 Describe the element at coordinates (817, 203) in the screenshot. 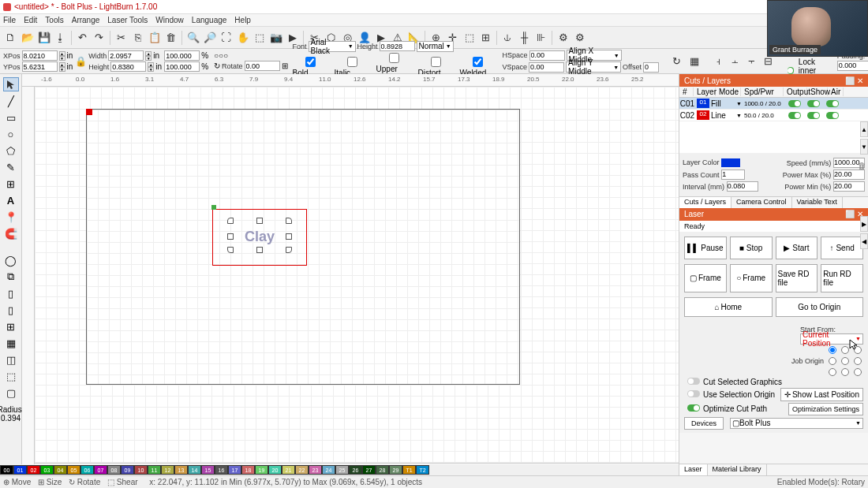

I see `tab-vartext: Variable Text` at that location.